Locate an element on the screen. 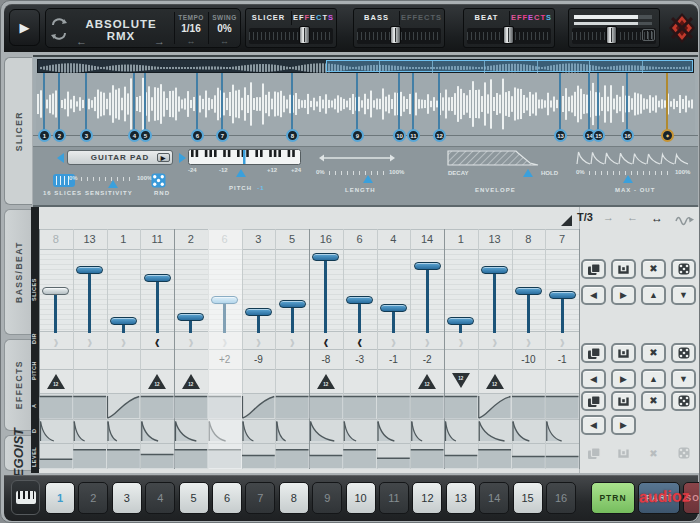 The height and width of the screenshot is (523, 700). sample-preview-icon: ▶ is located at coordinates (164, 158).